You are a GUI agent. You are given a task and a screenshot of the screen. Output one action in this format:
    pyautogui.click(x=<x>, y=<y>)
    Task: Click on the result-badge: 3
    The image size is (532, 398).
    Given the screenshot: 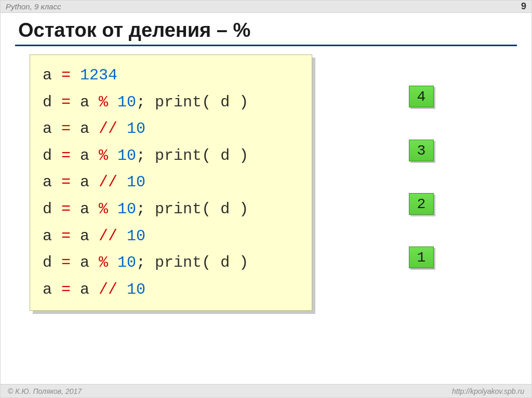 What is the action you would take?
    pyautogui.click(x=421, y=150)
    